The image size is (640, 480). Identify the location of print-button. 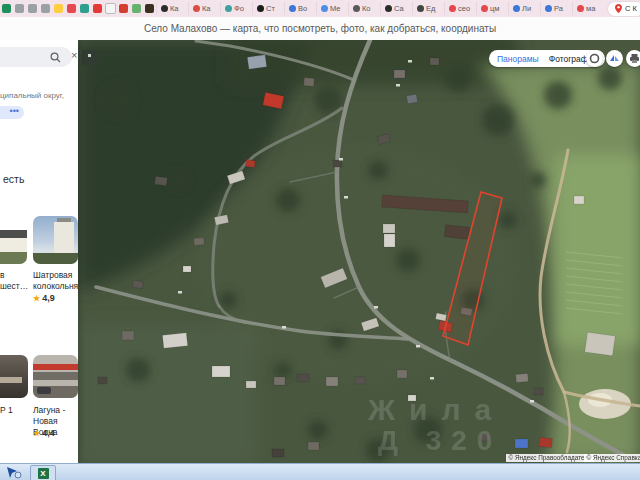
(633, 58).